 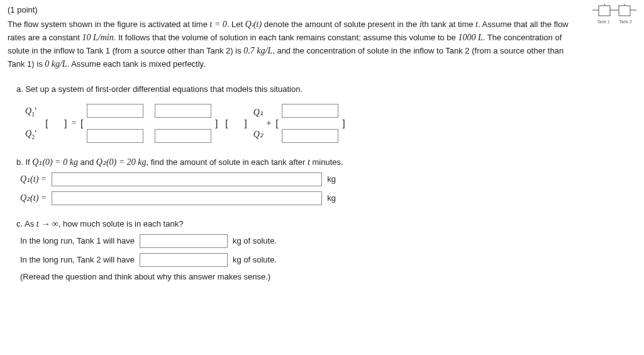 What do you see at coordinates (33, 179) in the screenshot?
I see `q1t-label: Q₁(t) =` at bounding box center [33, 179].